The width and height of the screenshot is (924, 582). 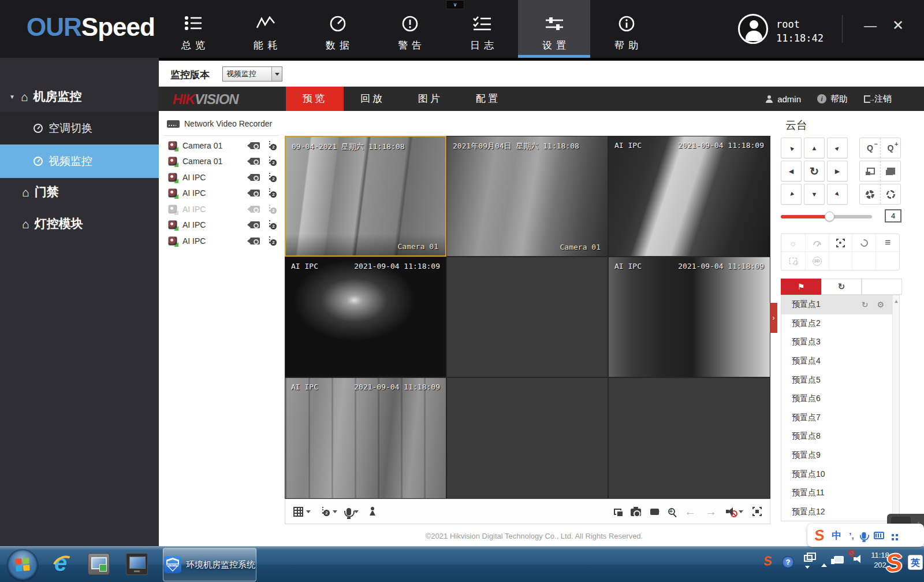 I want to click on tab-patrol: ↻, so click(x=841, y=287).